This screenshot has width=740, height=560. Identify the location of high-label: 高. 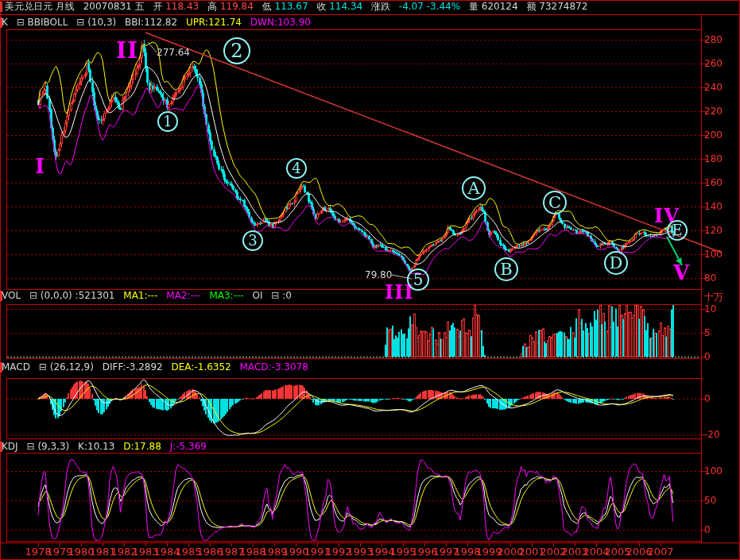
(212, 6).